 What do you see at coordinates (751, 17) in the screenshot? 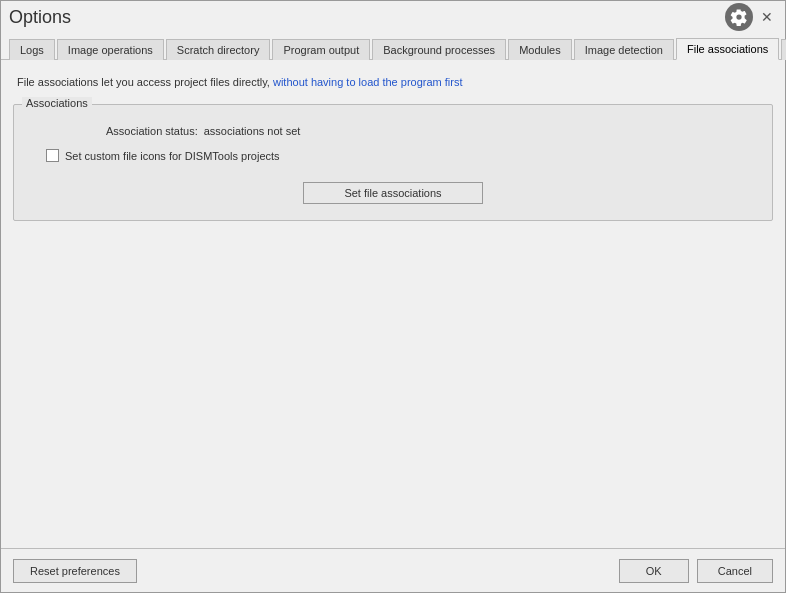
I see `title-bar-right: ✕` at bounding box center [751, 17].